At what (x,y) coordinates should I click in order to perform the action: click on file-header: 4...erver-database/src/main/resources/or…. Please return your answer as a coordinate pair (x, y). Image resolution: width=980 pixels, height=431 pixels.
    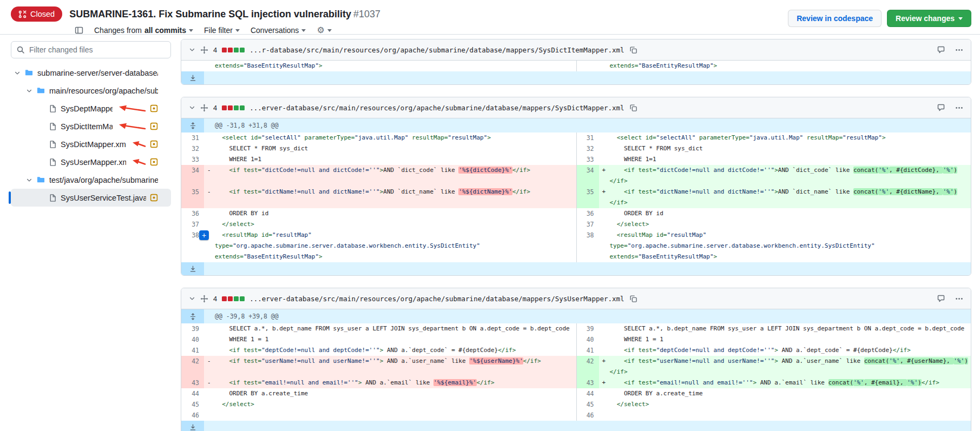
    Looking at the image, I should click on (576, 299).